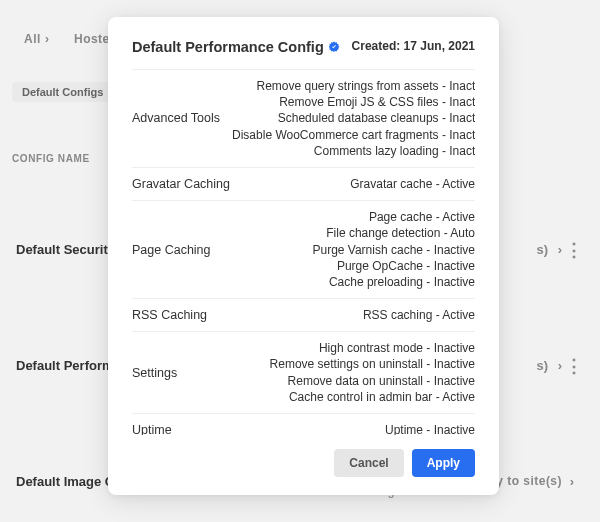 The width and height of the screenshot is (600, 522). What do you see at coordinates (542, 250) in the screenshot?
I see `bg-row-security-sites: s)` at bounding box center [542, 250].